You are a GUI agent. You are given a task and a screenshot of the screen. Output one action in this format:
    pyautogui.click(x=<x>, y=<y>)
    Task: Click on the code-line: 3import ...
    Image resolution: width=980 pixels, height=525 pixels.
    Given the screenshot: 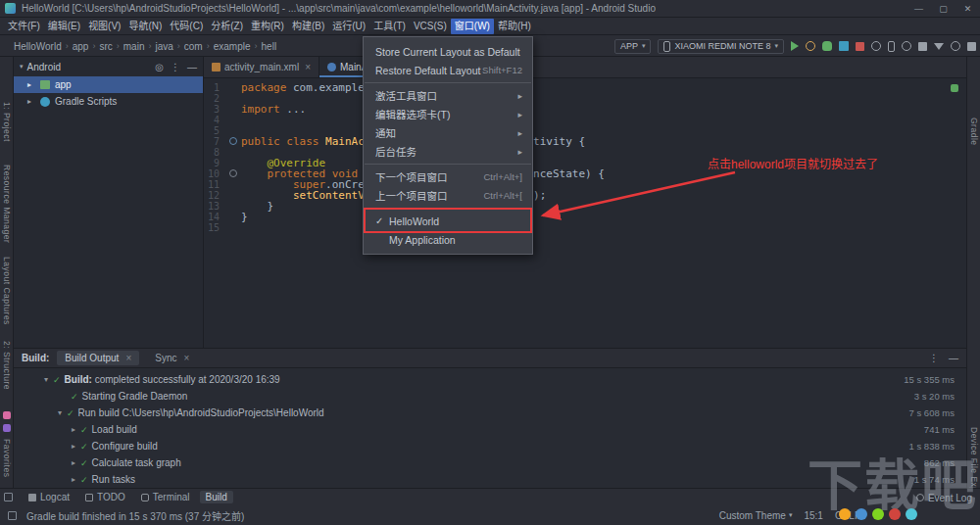 What is the action you would take?
    pyautogui.click(x=585, y=110)
    